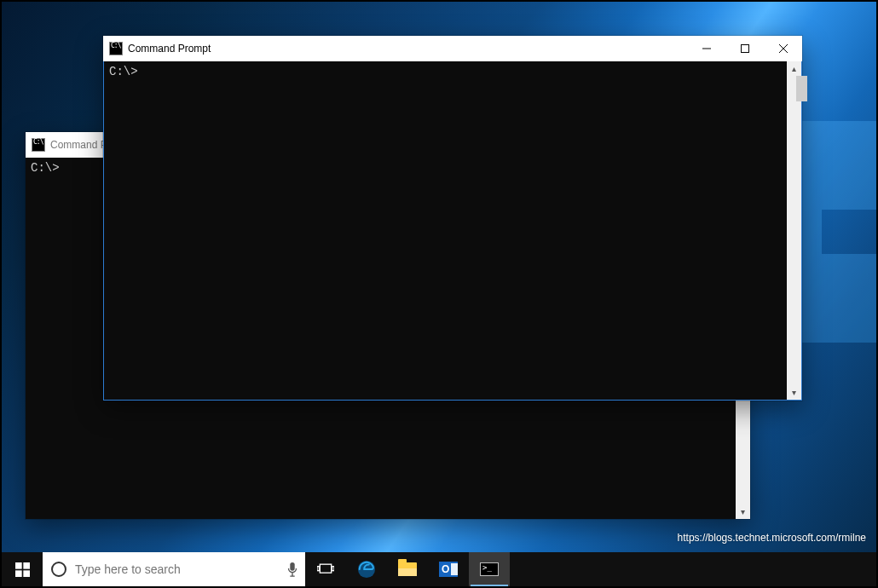 Image resolution: width=878 pixels, height=588 pixels. What do you see at coordinates (801, 89) in the screenshot?
I see `scroll-thumb` at bounding box center [801, 89].